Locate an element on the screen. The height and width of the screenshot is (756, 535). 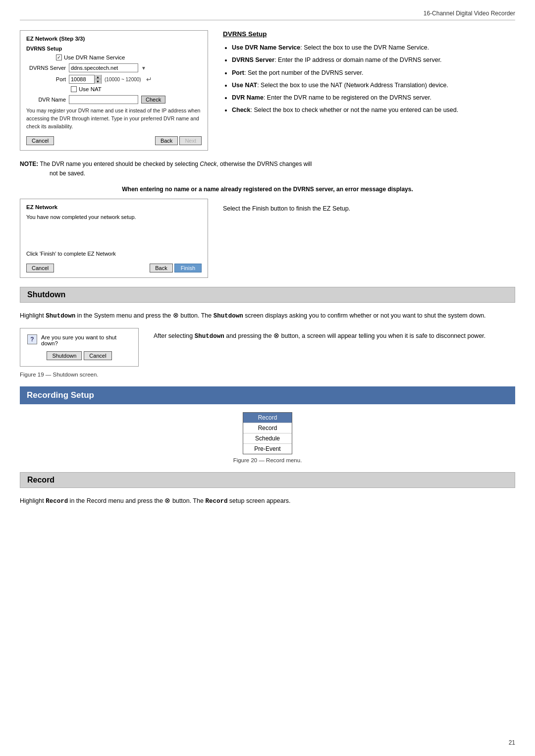
return-icon: ↵ is located at coordinates (149, 79).